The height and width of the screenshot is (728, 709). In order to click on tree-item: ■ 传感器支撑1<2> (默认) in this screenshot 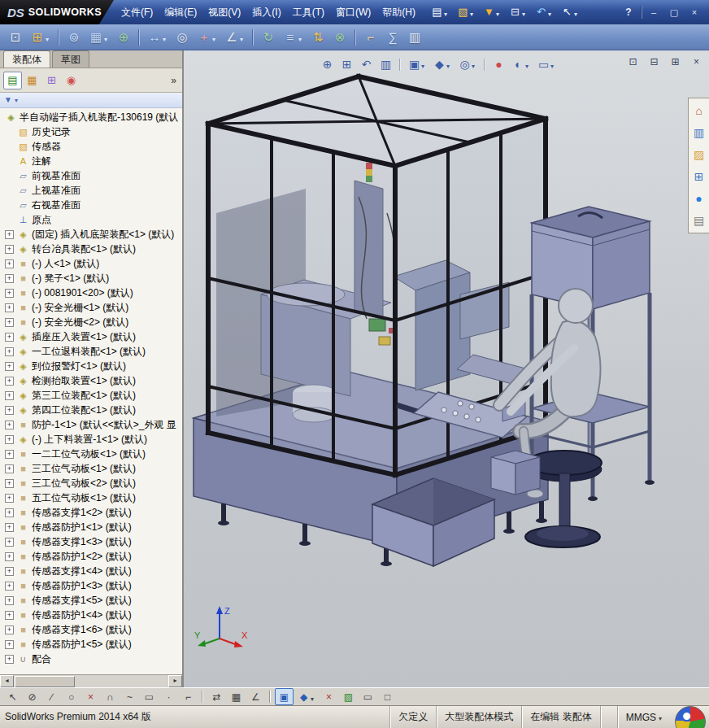, I will do `click(91, 512)`.